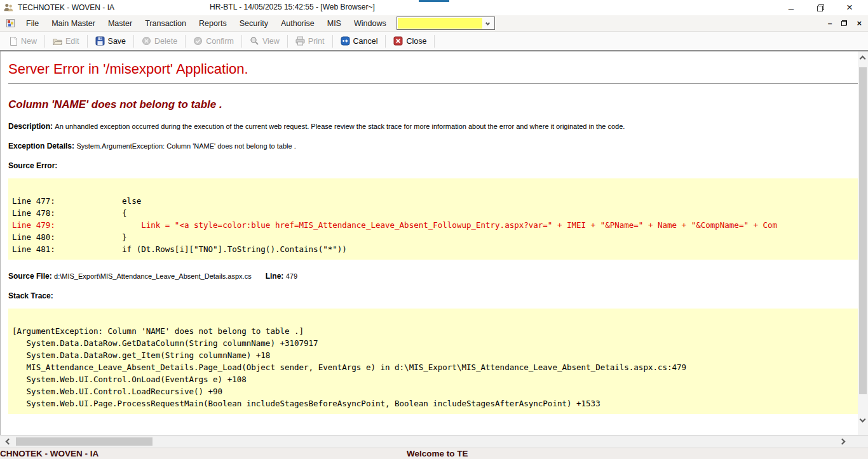 This screenshot has height=459, width=868. What do you see at coordinates (159, 41) in the screenshot?
I see `delete-button: Delete` at bounding box center [159, 41].